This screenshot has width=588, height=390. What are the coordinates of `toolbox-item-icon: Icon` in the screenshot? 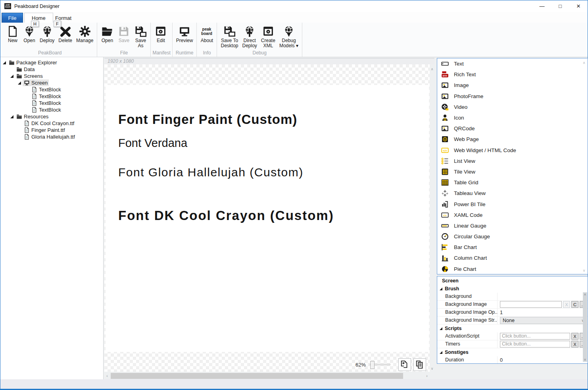 It's located at (513, 118).